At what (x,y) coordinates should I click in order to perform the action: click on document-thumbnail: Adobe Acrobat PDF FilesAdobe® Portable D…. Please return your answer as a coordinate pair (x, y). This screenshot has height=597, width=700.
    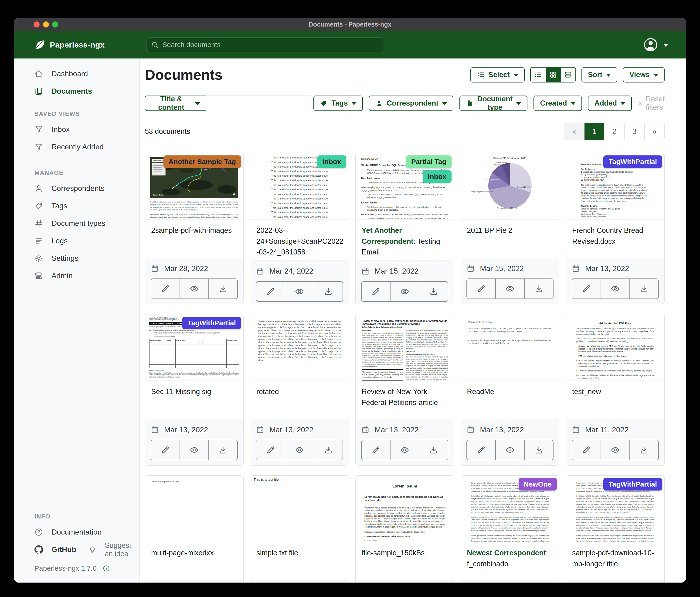
    Looking at the image, I should click on (616, 348).